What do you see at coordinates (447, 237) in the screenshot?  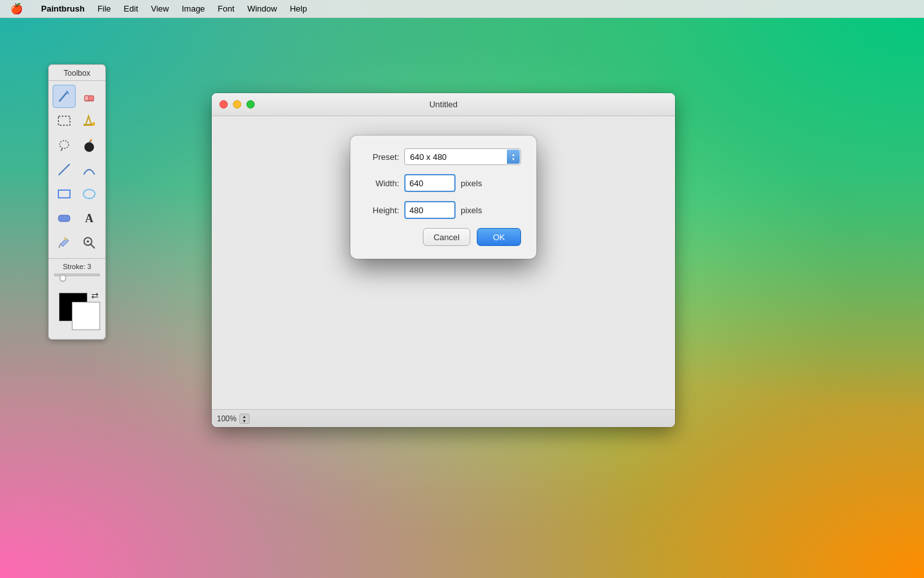 I see `cancel-button: Cancel` at bounding box center [447, 237].